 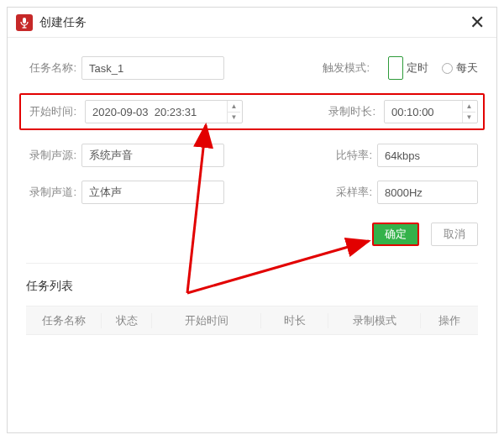 What do you see at coordinates (460, 68) in the screenshot?
I see `radio-daily: 每天` at bounding box center [460, 68].